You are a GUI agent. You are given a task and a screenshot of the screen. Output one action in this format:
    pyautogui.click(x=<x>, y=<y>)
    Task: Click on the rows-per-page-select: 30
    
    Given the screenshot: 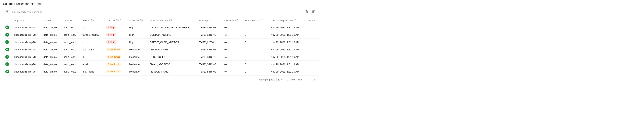 What is the action you would take?
    pyautogui.click(x=280, y=80)
    